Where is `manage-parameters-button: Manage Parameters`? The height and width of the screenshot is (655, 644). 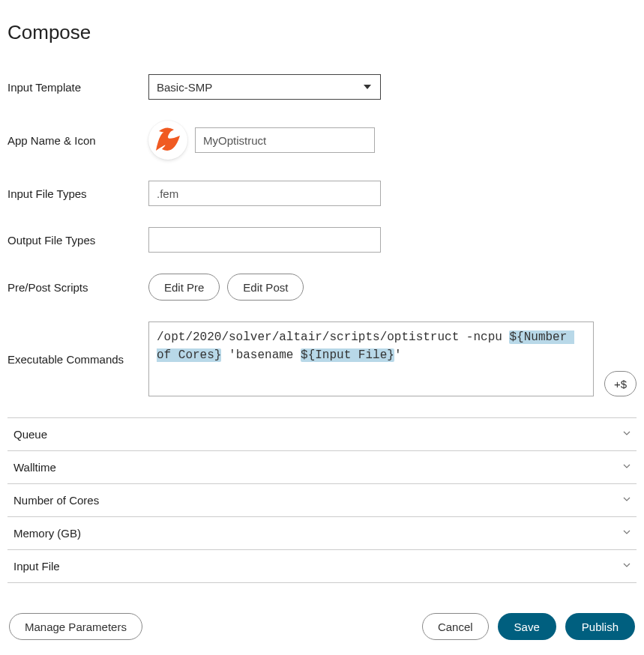
manage-parameters-button: Manage Parameters is located at coordinates (76, 627).